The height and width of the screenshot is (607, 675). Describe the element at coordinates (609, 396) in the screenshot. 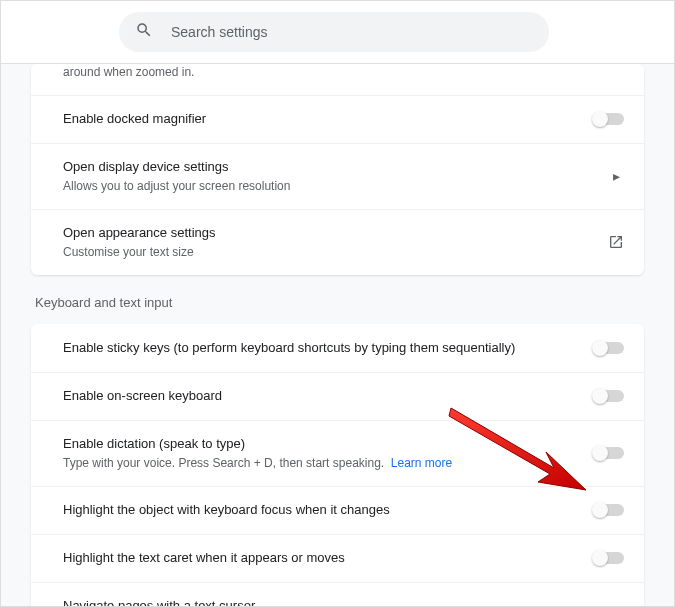

I see `toggle-onscreen-keyboard` at that location.